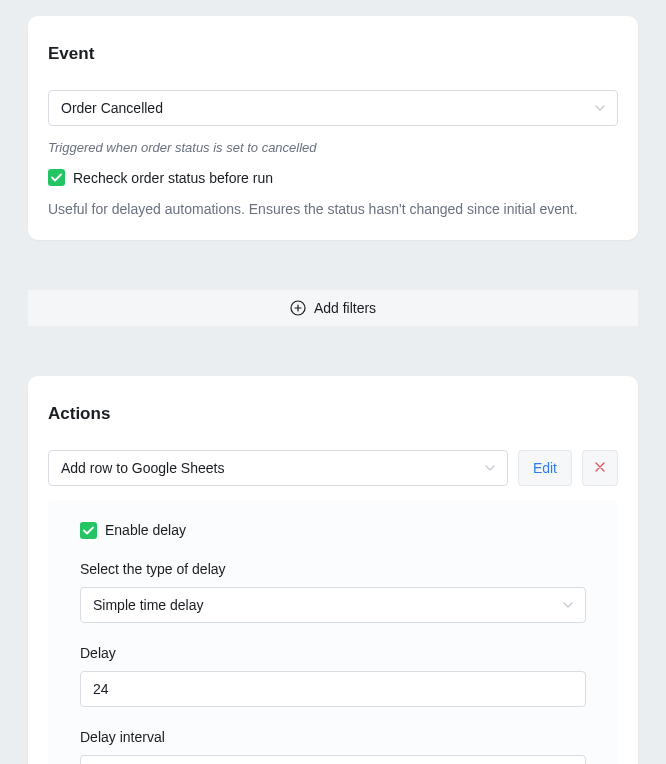  Describe the element at coordinates (333, 592) in the screenshot. I see `delay-type-field: Select the type of delay Simple time del…` at that location.